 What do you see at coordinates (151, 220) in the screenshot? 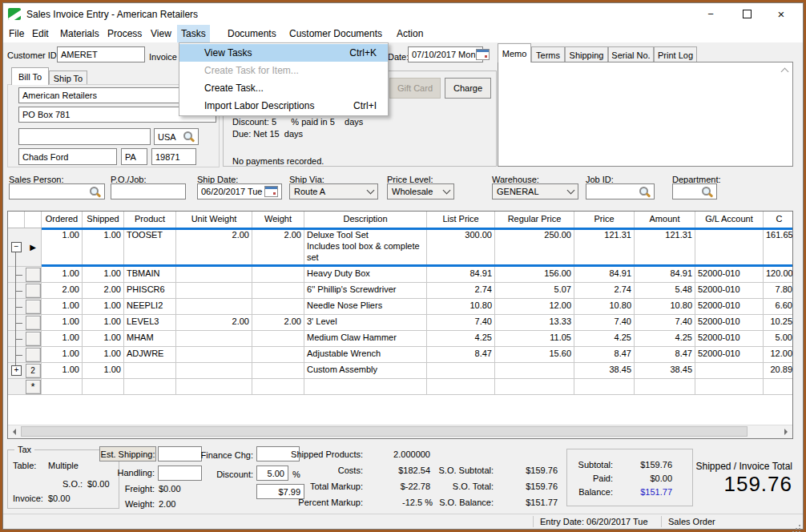
I see `grid-column-header: Product` at bounding box center [151, 220].